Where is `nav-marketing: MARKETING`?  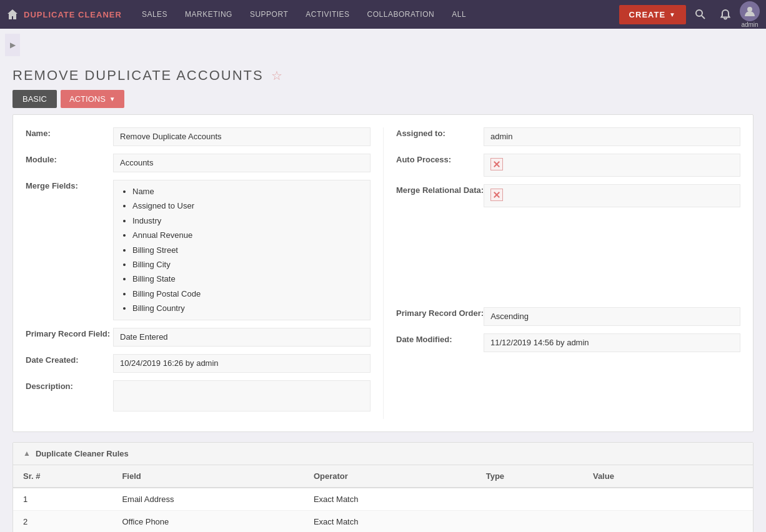 nav-marketing: MARKETING is located at coordinates (209, 14).